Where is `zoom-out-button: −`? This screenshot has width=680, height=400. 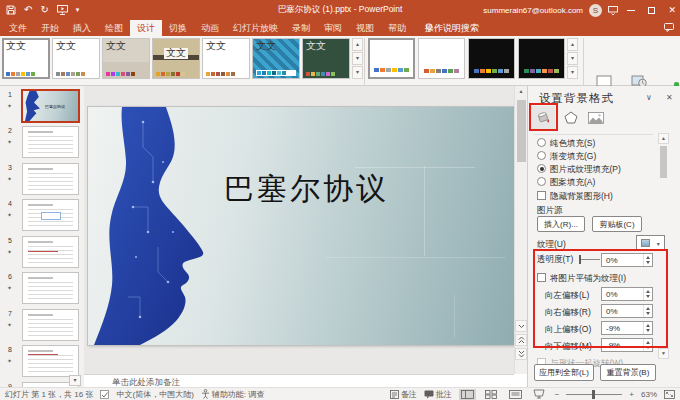
zoom-out-button: − is located at coordinates (558, 394).